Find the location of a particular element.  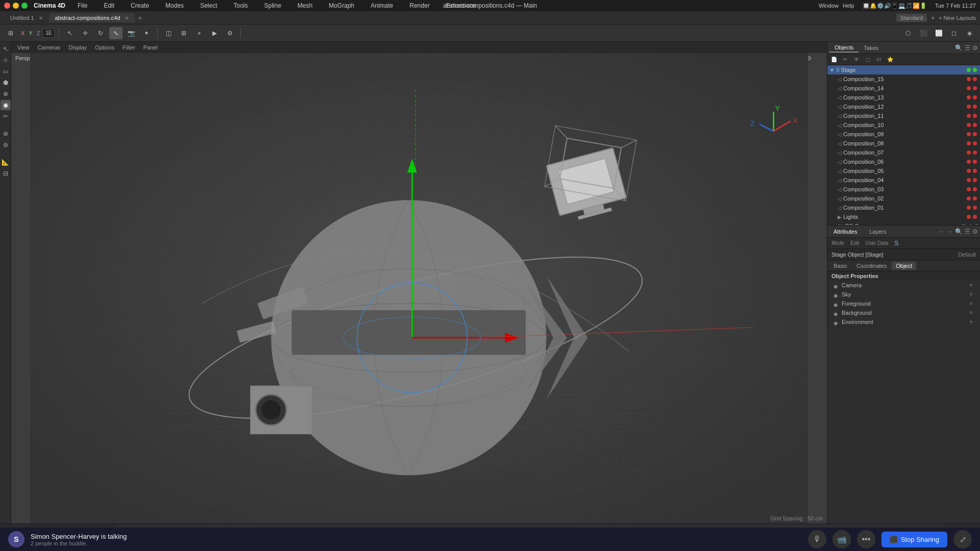

tool-live: ◉ is located at coordinates (6, 105).